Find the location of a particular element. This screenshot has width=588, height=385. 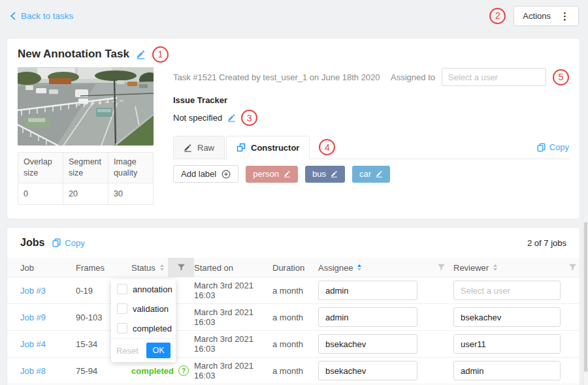

column-header-reviewer: Reviewer is located at coordinates (510, 268).